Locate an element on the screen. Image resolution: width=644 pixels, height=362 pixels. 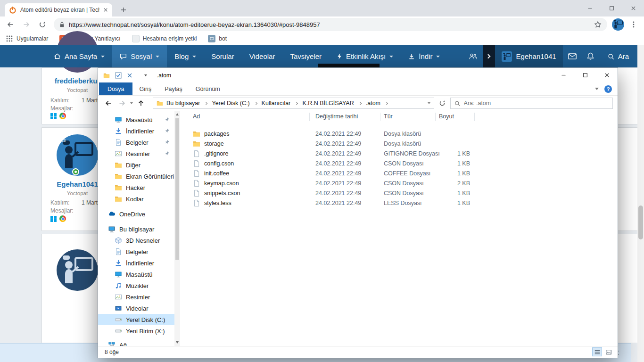
nav-item-indir: İndir is located at coordinates (424, 57).